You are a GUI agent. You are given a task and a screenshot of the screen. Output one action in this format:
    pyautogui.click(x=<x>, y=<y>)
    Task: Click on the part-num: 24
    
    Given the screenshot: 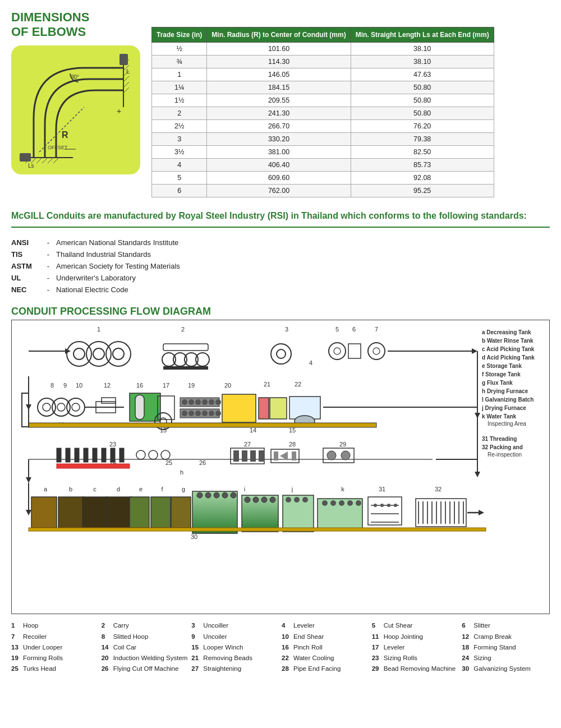 What is the action you would take?
    pyautogui.click(x=467, y=658)
    